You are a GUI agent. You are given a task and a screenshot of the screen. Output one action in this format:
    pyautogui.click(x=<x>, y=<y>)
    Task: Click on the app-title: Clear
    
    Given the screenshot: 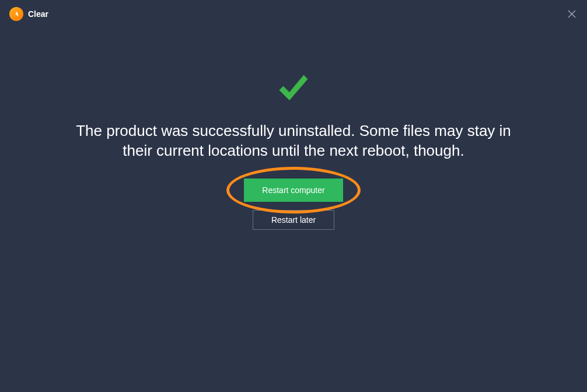 What is the action you would take?
    pyautogui.click(x=39, y=14)
    